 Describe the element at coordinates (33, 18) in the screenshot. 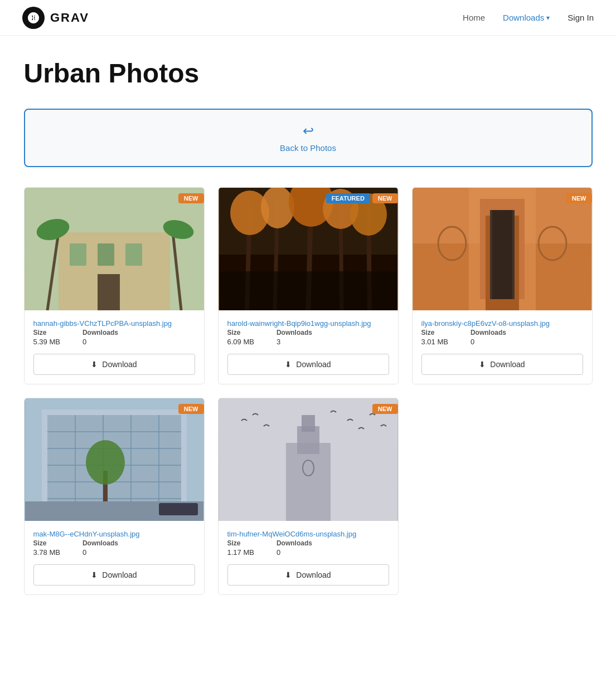

I see `logo-icon` at that location.